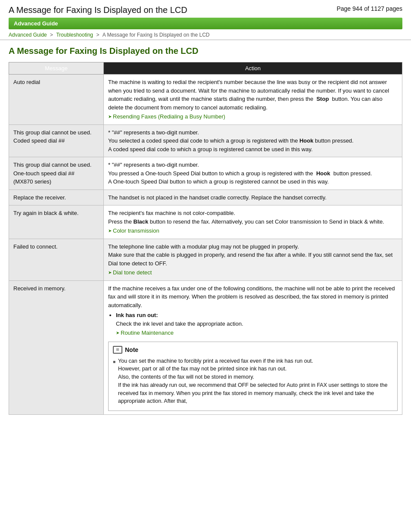 This screenshot has height=532, width=411. What do you see at coordinates (255, 382) in the screenshot?
I see `note-text: You can set the machine to forcibly prin…` at bounding box center [255, 382].